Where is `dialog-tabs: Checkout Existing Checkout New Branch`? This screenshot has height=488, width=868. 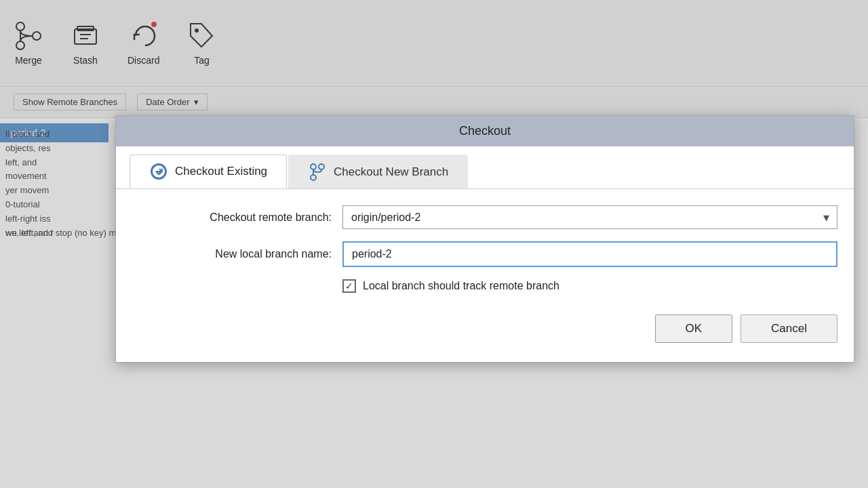 dialog-tabs: Checkout Existing Checkout New Branch is located at coordinates (485, 167).